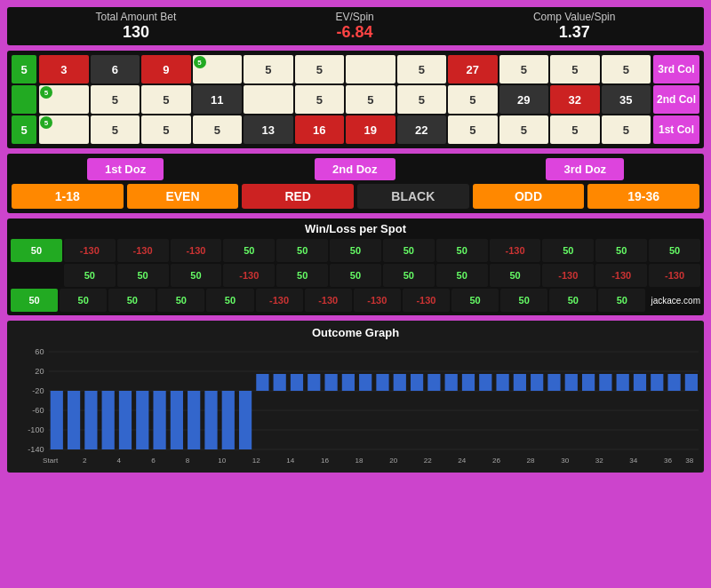  I want to click on cell-bet-e: 5, so click(422, 69).